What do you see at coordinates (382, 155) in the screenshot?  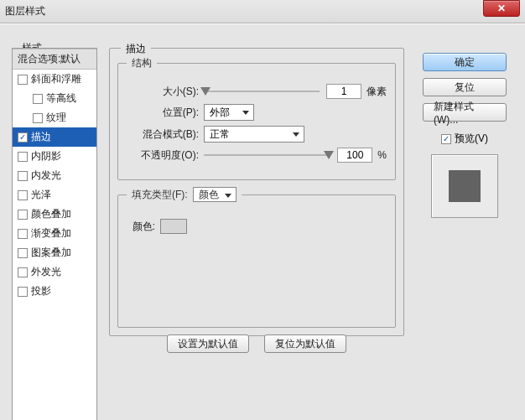 I see `opacity-unit: %` at bounding box center [382, 155].